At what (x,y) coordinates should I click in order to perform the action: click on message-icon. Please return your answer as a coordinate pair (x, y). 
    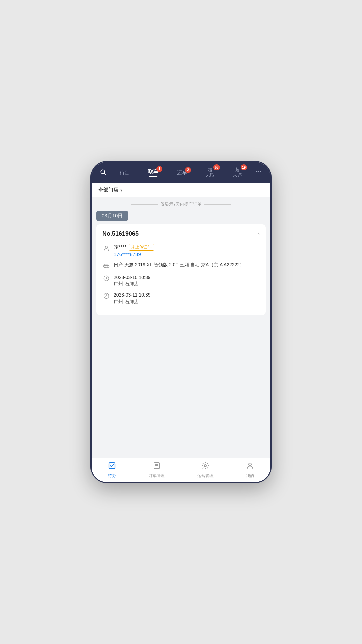
    Looking at the image, I should click on (259, 173).